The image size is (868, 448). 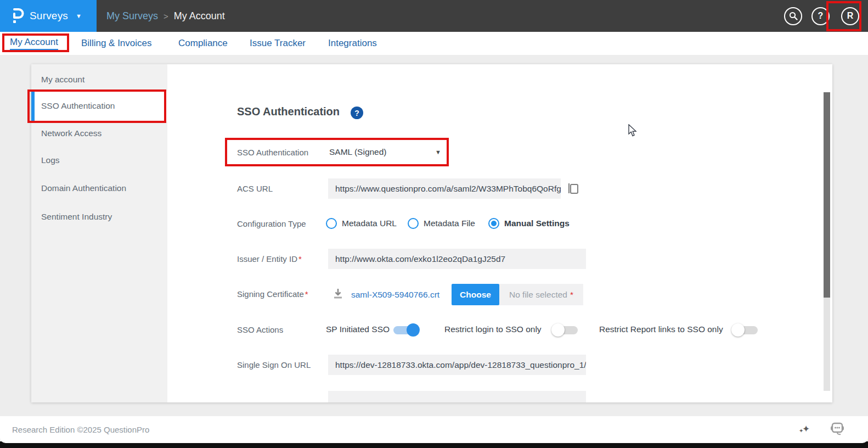 What do you see at coordinates (116, 43) in the screenshot?
I see `tab-billing-invoices: Billing & Invoices` at bounding box center [116, 43].